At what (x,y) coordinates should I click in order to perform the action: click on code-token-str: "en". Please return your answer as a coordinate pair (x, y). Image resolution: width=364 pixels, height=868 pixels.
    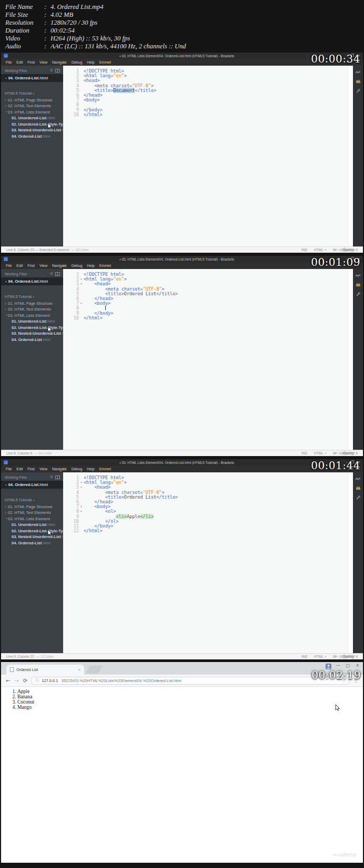
    Looking at the image, I should click on (118, 482).